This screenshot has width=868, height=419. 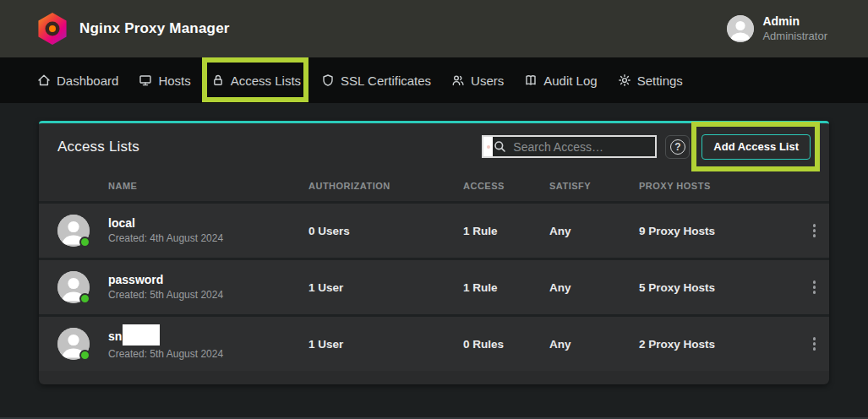 I want to click on table-row: local Created: 4th August 2024 0 Users 1…, so click(x=434, y=231).